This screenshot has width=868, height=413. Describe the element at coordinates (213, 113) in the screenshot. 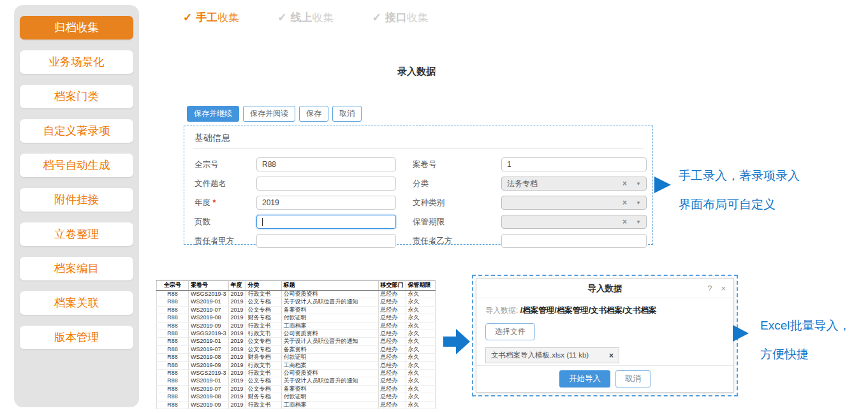

I see `save-continue-button: 保存并继续` at that location.